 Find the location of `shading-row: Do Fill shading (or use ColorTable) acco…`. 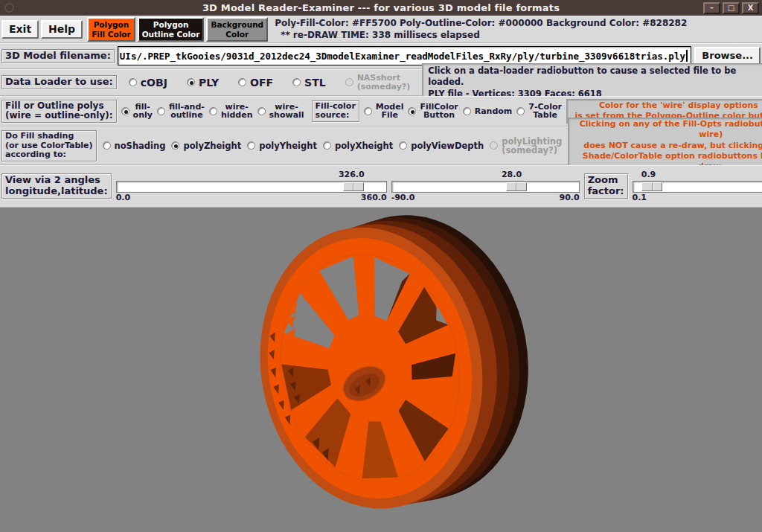

shading-row: Do Fill shading (or use ColorTable) acco… is located at coordinates (381, 146).